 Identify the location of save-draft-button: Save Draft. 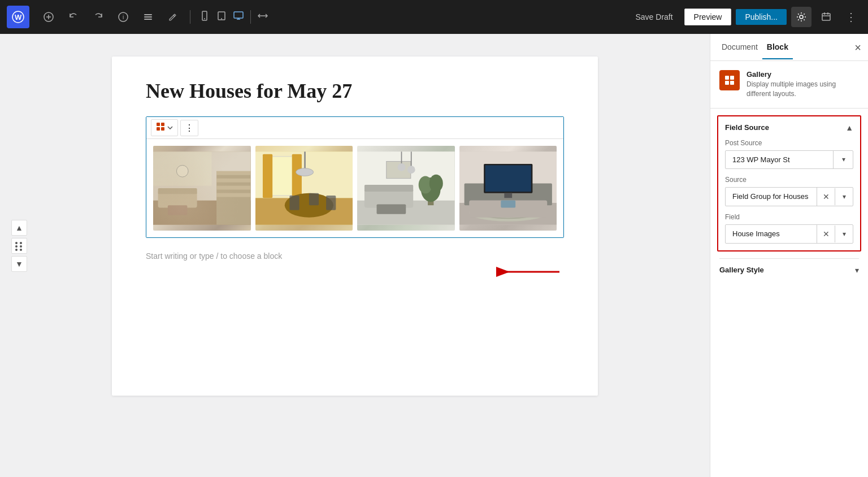
(654, 17).